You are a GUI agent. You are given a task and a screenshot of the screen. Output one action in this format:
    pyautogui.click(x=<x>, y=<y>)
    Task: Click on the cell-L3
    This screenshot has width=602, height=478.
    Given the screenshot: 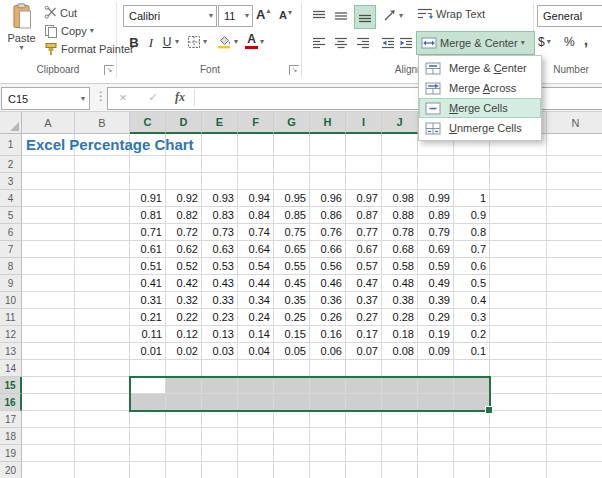 What is the action you would take?
    pyautogui.click(x=472, y=182)
    